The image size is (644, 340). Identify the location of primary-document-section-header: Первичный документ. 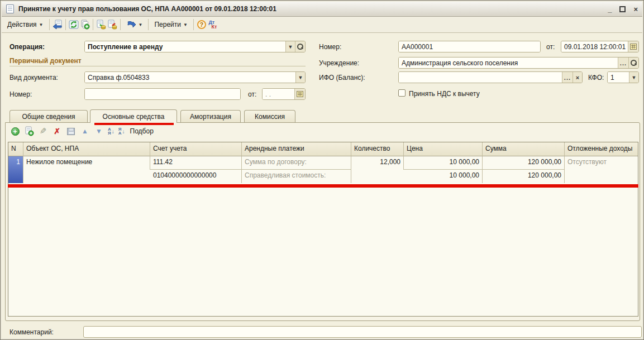
(46, 61).